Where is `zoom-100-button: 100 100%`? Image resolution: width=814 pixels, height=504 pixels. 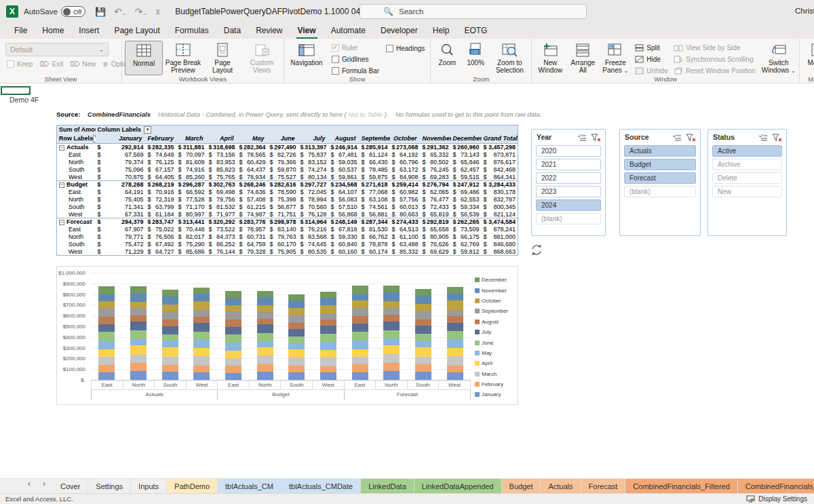
zoom-100-button: 100 100% is located at coordinates (476, 58).